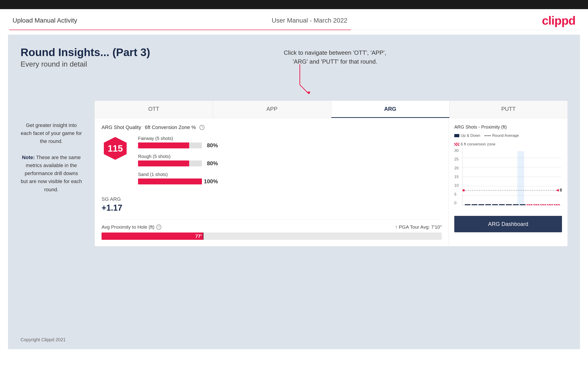  I want to click on bar-row-sand: Sand (1 shots) 100%, so click(290, 179).